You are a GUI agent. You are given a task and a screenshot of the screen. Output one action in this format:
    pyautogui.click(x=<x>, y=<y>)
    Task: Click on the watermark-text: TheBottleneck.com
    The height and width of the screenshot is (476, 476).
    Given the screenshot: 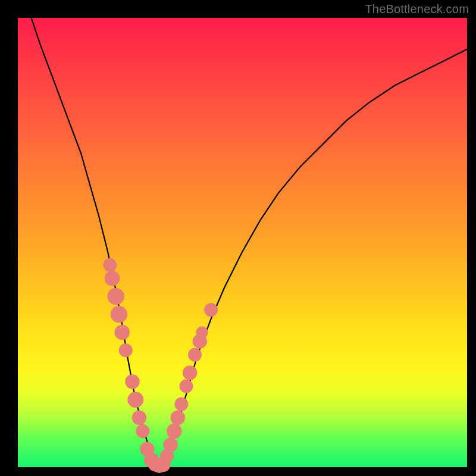 What is the action you would take?
    pyautogui.click(x=416, y=10)
    